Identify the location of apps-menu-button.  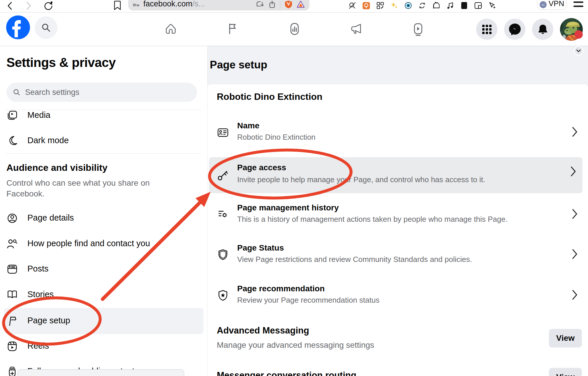
(487, 29).